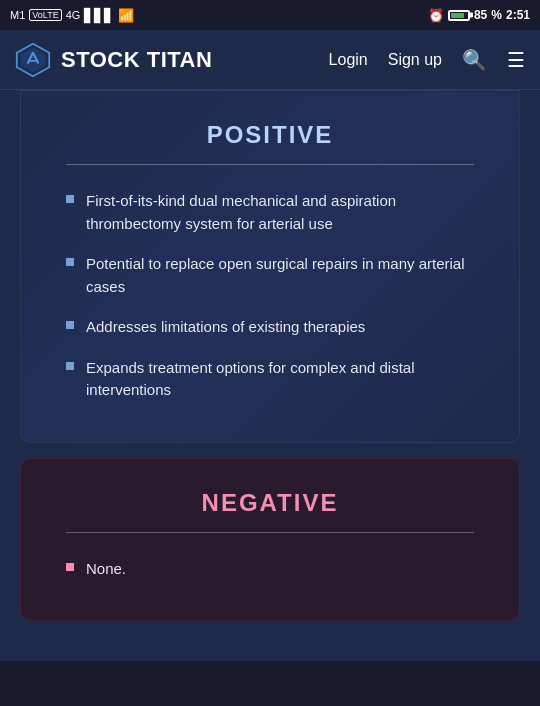  Describe the element at coordinates (226, 328) in the screenshot. I see `positive-item-3: Addresses limitations of existing therap…` at that location.